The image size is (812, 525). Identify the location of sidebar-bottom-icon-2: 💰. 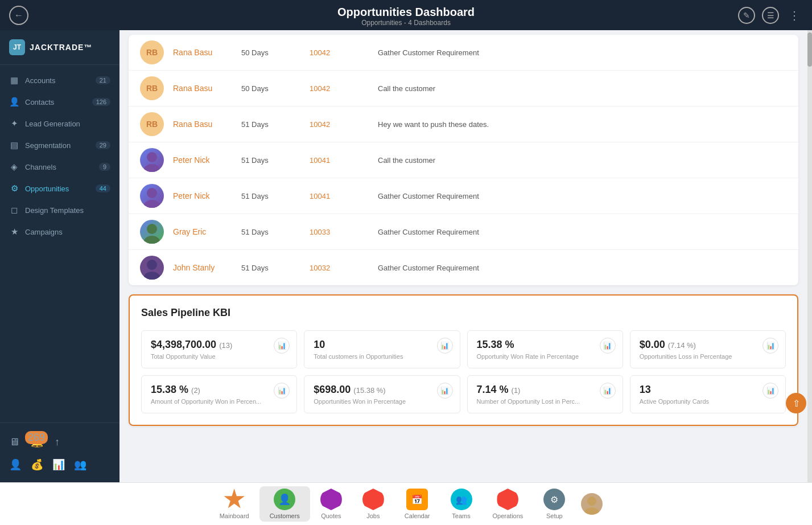
(37, 465).